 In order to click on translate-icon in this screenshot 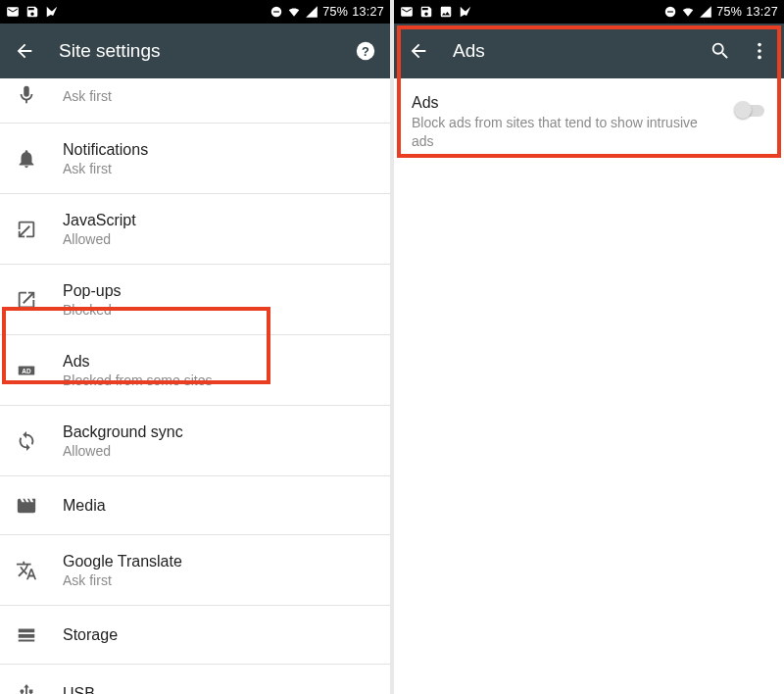, I will do `click(39, 570)`.